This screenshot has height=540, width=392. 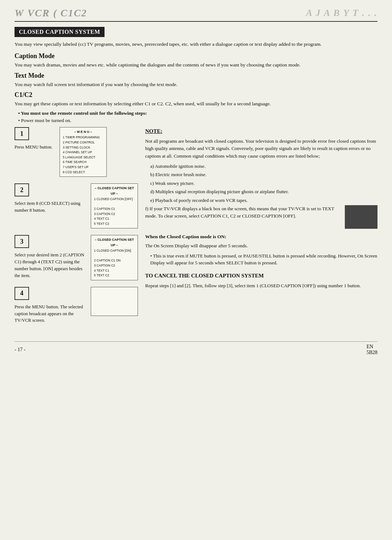 What do you see at coordinates (196, 95) in the screenshot?
I see `c1c2-heading: C1/C2` at bounding box center [196, 95].